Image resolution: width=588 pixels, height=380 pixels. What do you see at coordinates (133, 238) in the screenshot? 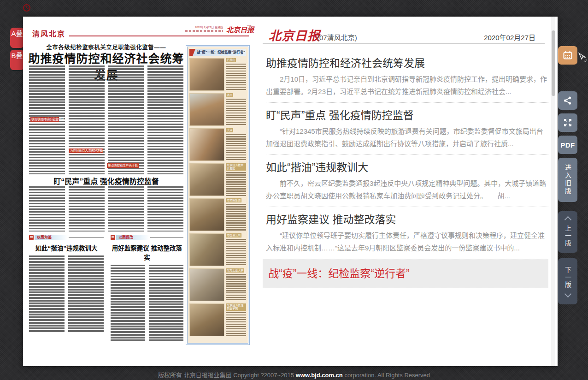
I see `feature-tag: 以案促改` at bounding box center [133, 238].